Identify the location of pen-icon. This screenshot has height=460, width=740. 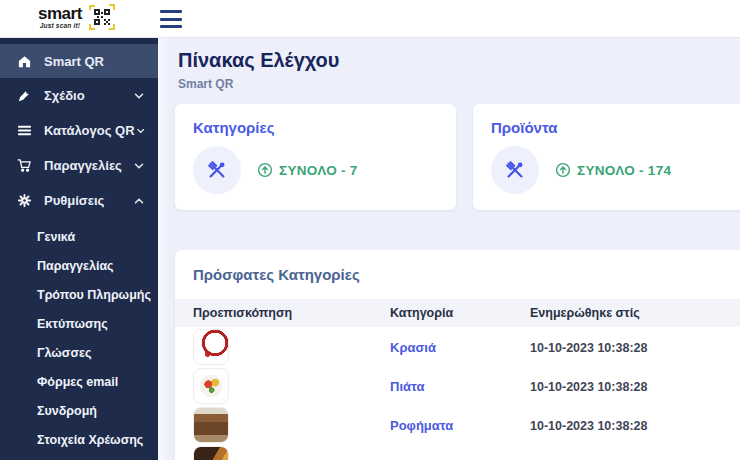
(24, 96).